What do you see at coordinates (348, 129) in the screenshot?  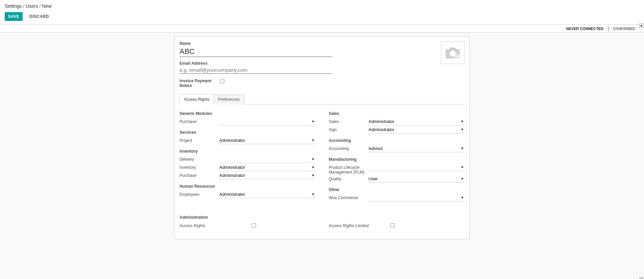 I see `field-label-sign: Sign` at bounding box center [348, 129].